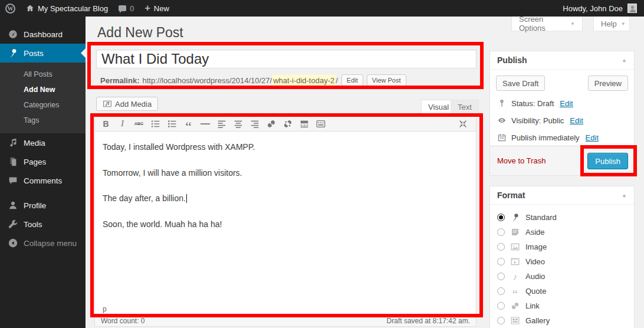 This screenshot has height=328, width=644. Describe the element at coordinates (533, 104) in the screenshot. I see `status-label: Status: Draft` at that location.